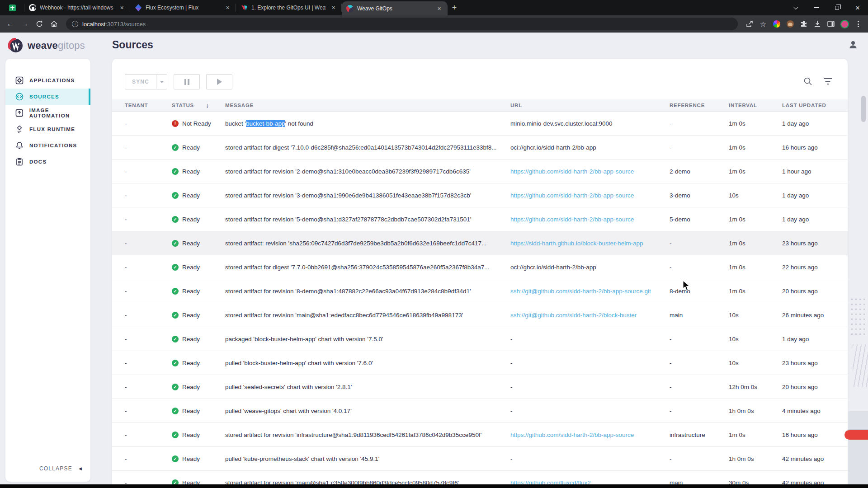  I want to click on bookmark-star-button: ☆, so click(763, 24).